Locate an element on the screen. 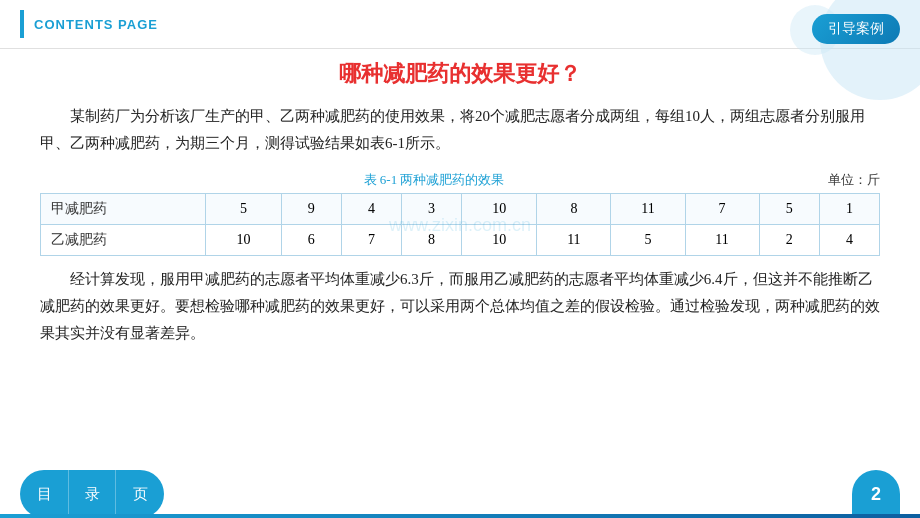 Image resolution: width=920 pixels, height=518 pixels. table-cell: 6 is located at coordinates (311, 240).